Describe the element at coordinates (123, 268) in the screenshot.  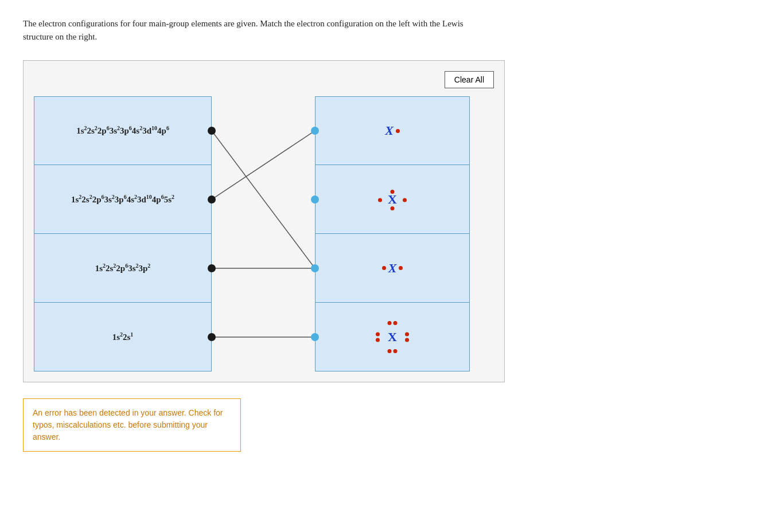
I see `electron-config-3: 1s22s22p63s23p2` at that location.